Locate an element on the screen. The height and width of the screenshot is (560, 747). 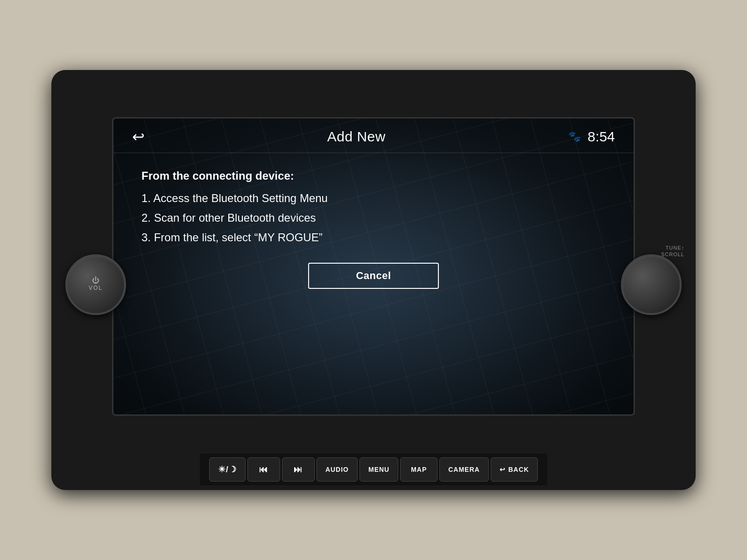
cancel-button: Cancel is located at coordinates (374, 276).